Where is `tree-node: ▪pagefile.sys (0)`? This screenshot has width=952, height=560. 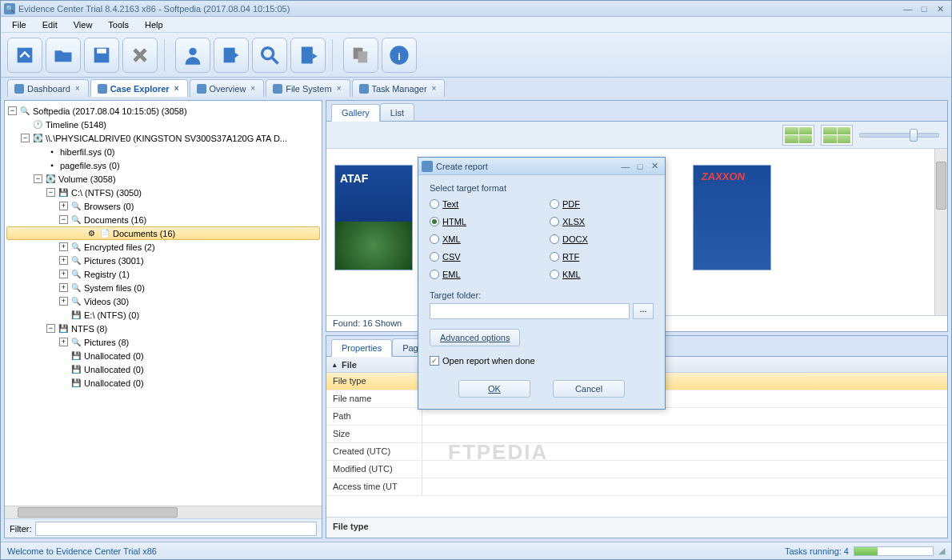 tree-node: ▪pagefile.sys (0) is located at coordinates (163, 165).